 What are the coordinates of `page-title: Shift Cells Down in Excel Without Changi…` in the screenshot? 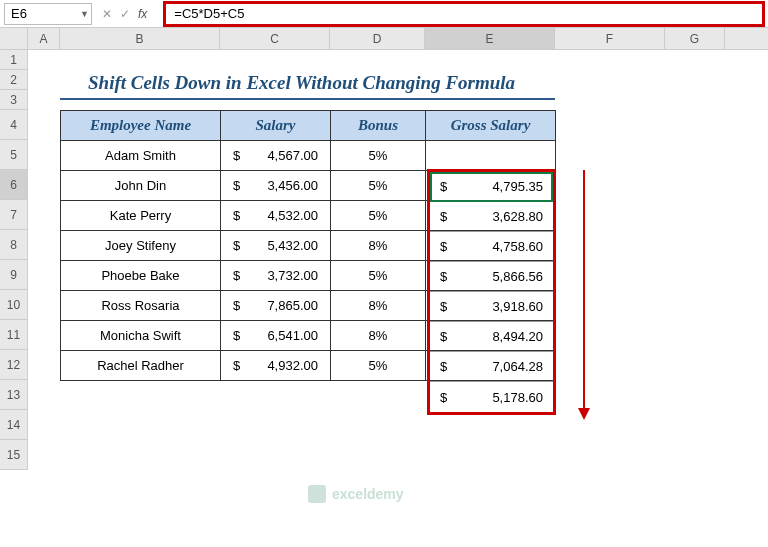 It's located at (302, 83).